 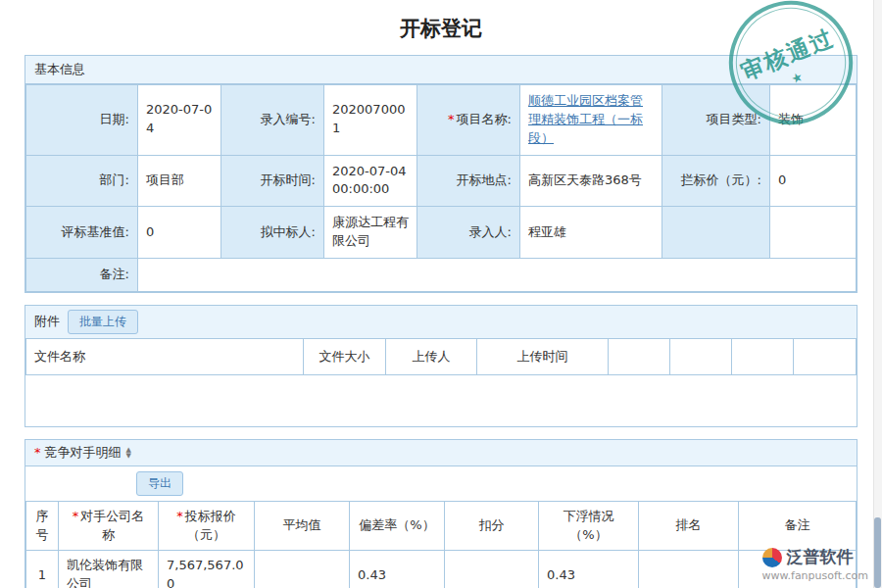 What do you see at coordinates (815, 576) in the screenshot?
I see `brand-url: www.fanpusoft.com` at bounding box center [815, 576].